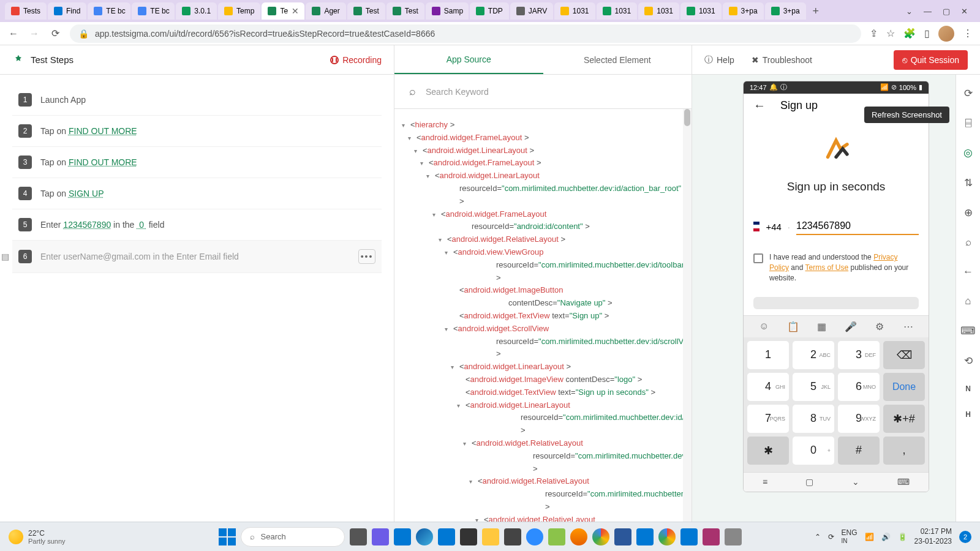 This screenshot has height=551, width=980. Describe the element at coordinates (768, 451) in the screenshot. I see `keyboard-key: ✱` at that location.